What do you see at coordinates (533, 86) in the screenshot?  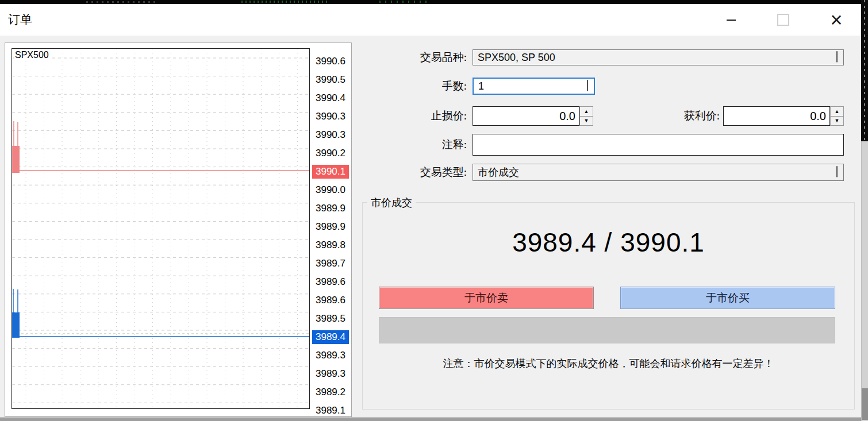 I see `volume-combobox: 1` at bounding box center [533, 86].